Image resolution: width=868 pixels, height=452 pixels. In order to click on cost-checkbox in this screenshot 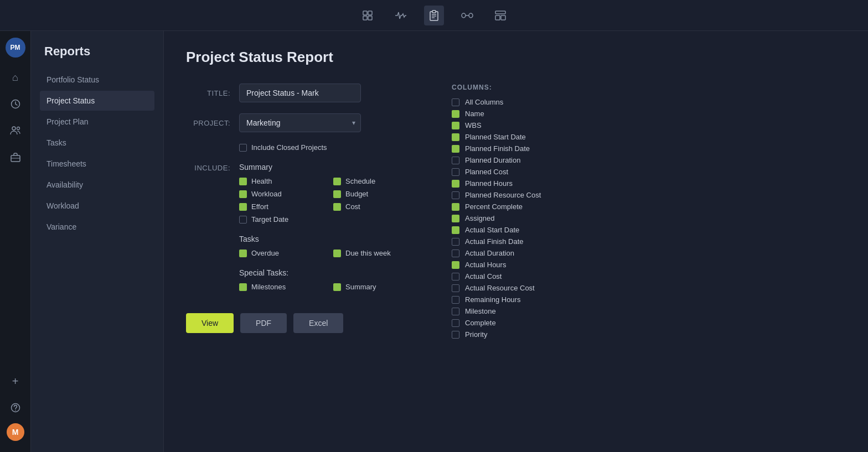, I will do `click(337, 207)`.